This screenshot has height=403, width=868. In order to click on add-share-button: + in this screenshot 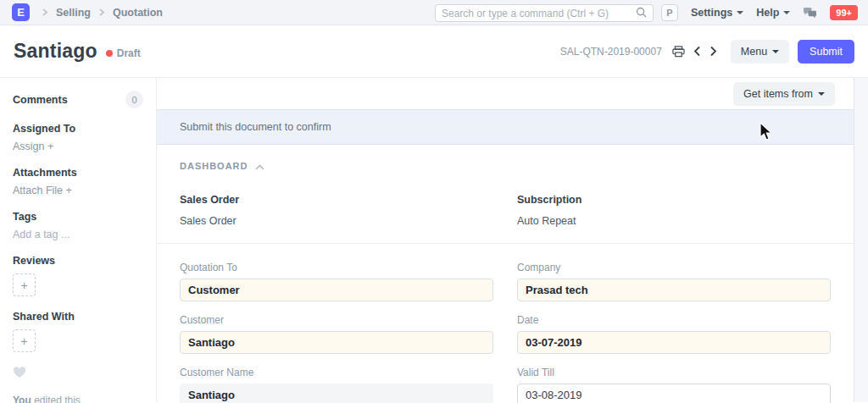, I will do `click(24, 340)`.